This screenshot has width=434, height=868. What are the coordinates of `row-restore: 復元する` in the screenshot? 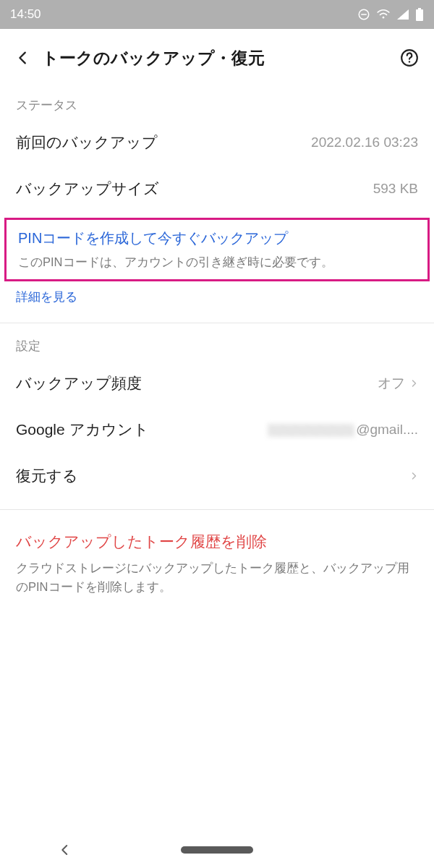 It's located at (217, 476).